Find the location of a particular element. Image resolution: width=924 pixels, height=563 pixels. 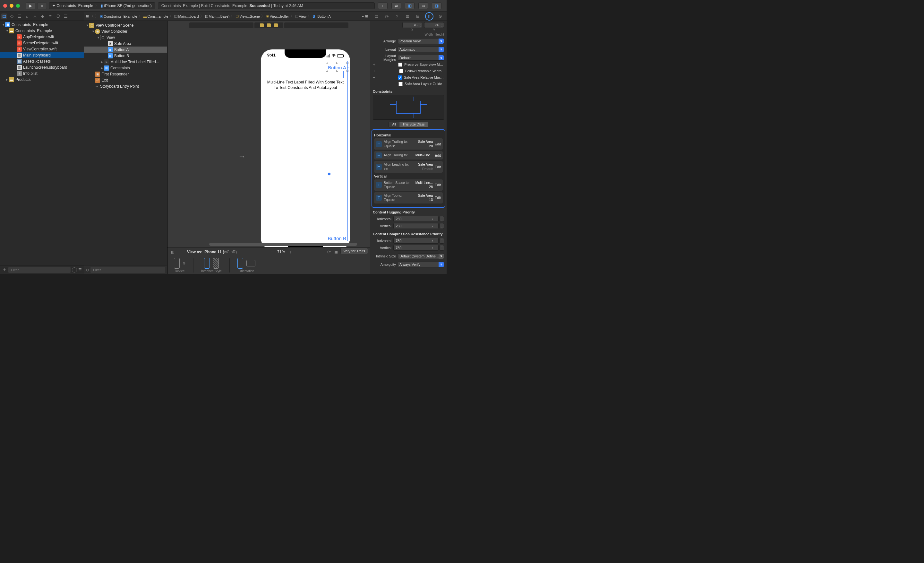

constraint-item-3: ⊢ Align Leading to:Safe Area>=Default Ed… is located at coordinates (409, 167).